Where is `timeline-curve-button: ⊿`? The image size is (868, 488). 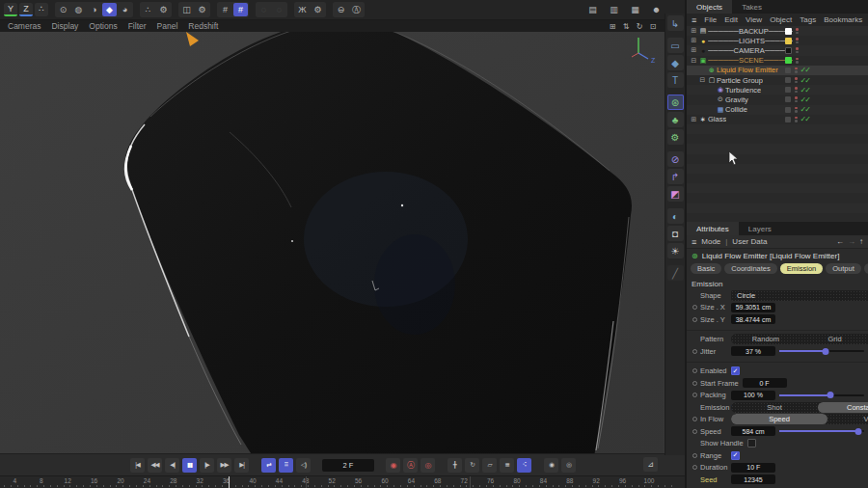
timeline-curve-button: ⊿ is located at coordinates (650, 465).